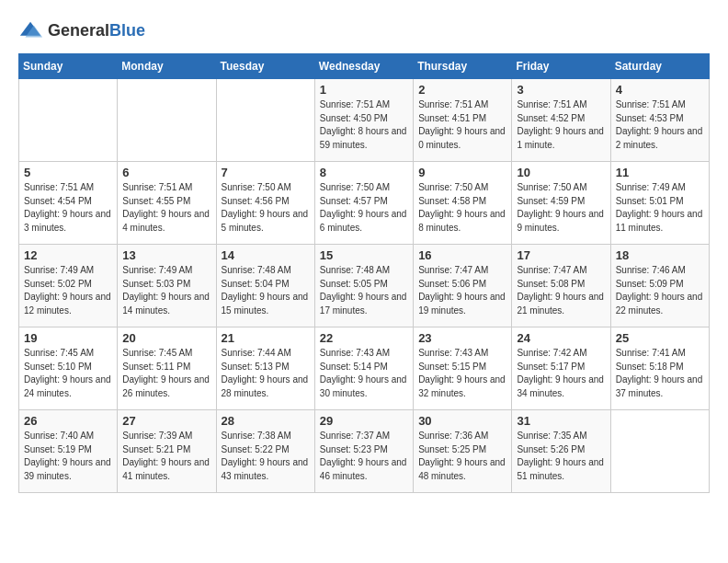  Describe the element at coordinates (660, 291) in the screenshot. I see `day-info: Sunrise: 7:46 AM Sunset: 5:09 PM Dayligh…` at that location.